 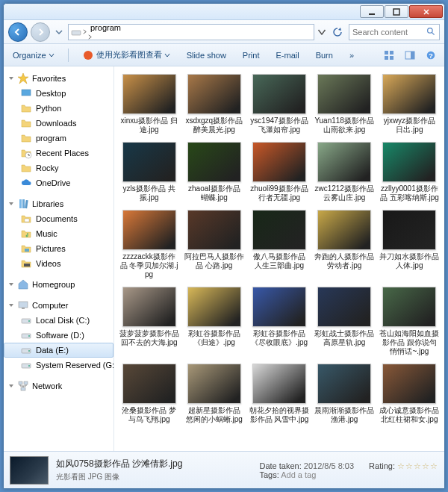 I want to click on rating-label: Rating:, so click(x=382, y=466).